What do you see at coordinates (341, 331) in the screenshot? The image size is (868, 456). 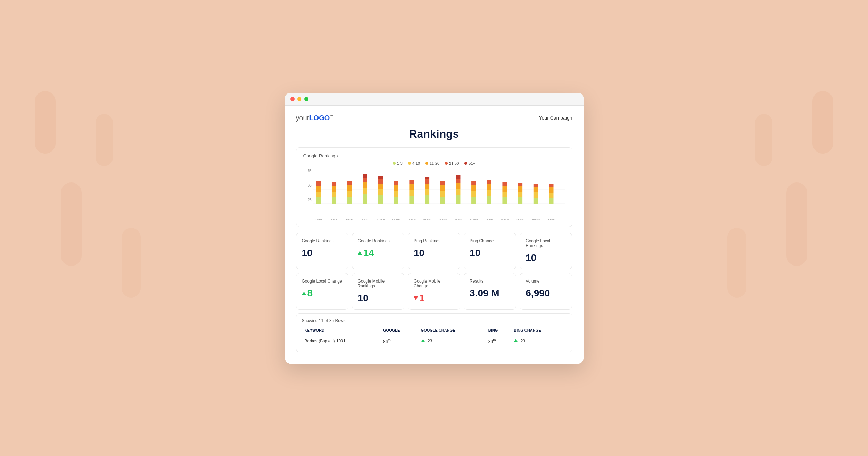 I see `col-keyword: KEYWORD` at bounding box center [341, 331].